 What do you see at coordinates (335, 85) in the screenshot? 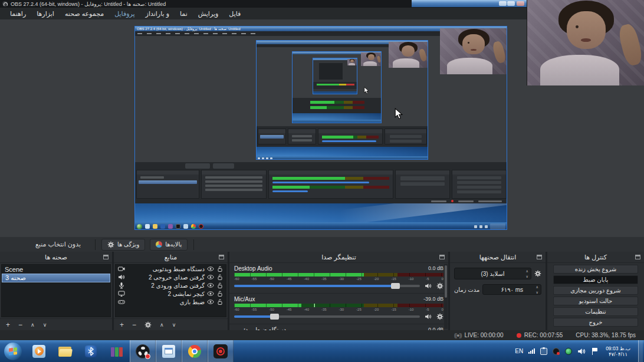
I see `captured-docks-l4` at bounding box center [335, 85].